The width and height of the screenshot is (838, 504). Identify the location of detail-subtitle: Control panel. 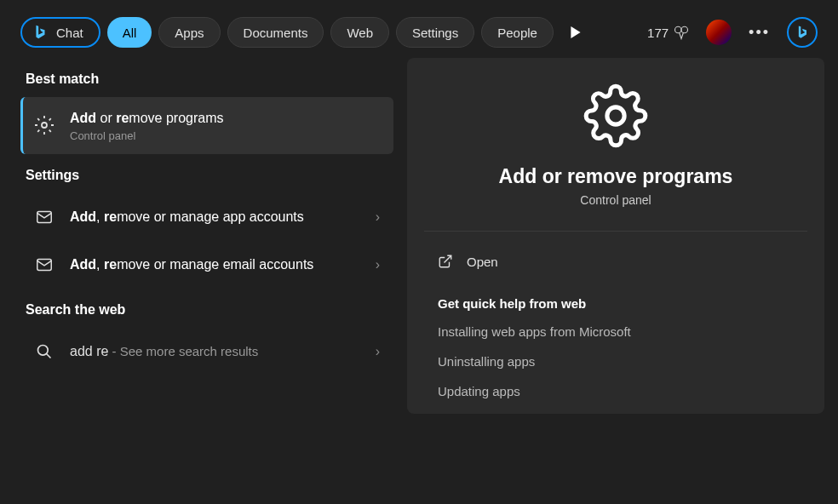
(615, 200).